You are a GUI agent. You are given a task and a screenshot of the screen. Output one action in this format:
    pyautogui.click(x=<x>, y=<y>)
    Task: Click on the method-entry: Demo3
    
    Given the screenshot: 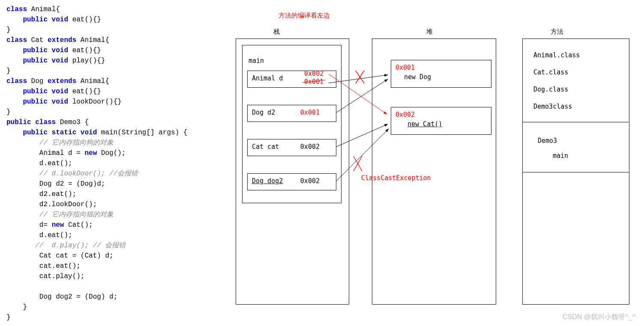 What is the action you would take?
    pyautogui.click(x=548, y=141)
    